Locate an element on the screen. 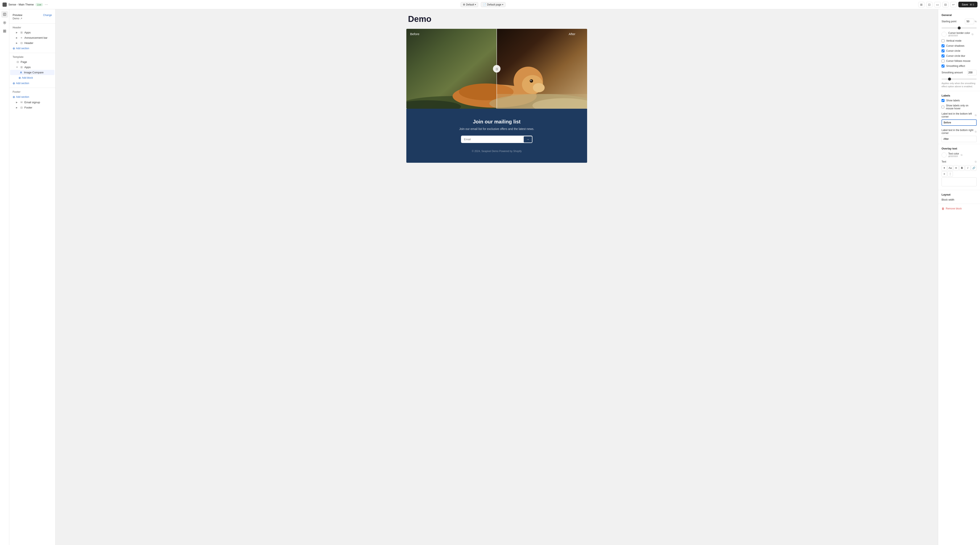  svg-text: After is located at coordinates (572, 34).